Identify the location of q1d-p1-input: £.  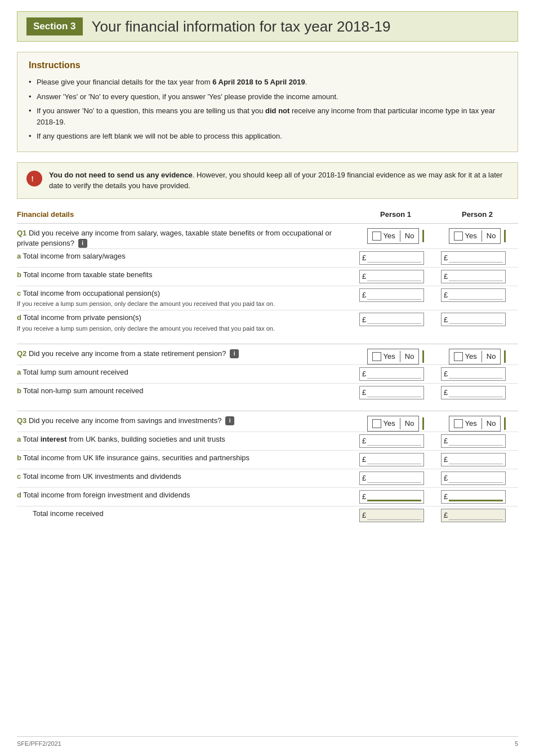
(392, 319).